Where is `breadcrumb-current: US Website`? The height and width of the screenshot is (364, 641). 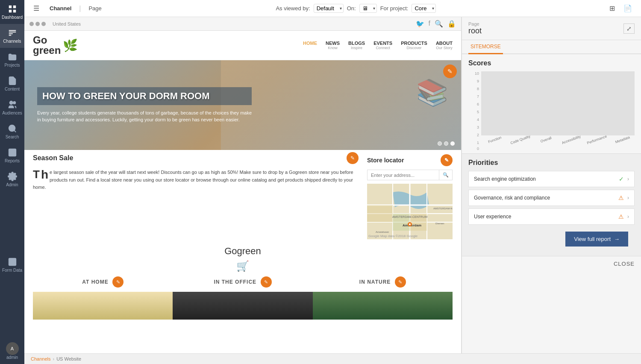 breadcrumb-current: US Website is located at coordinates (69, 359).